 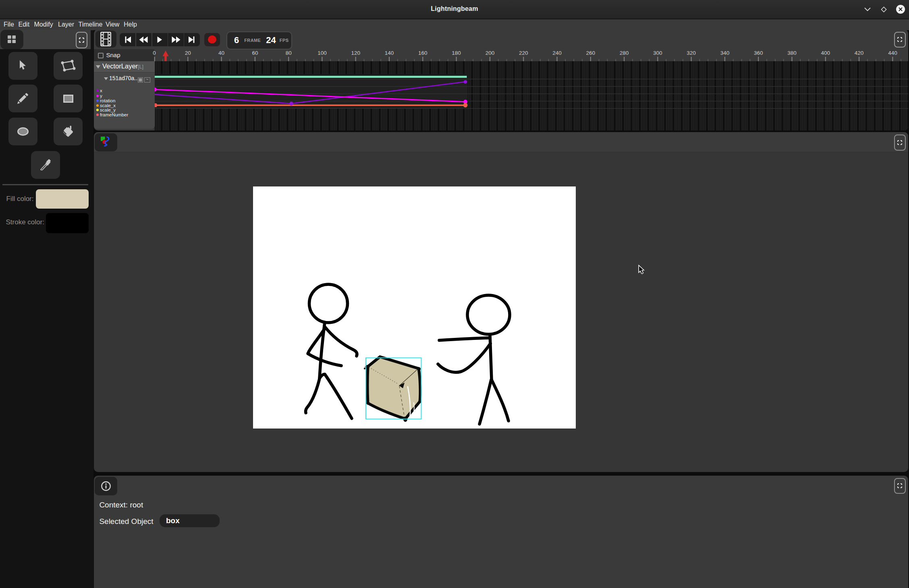 I want to click on svg-text: 440, so click(x=893, y=53).